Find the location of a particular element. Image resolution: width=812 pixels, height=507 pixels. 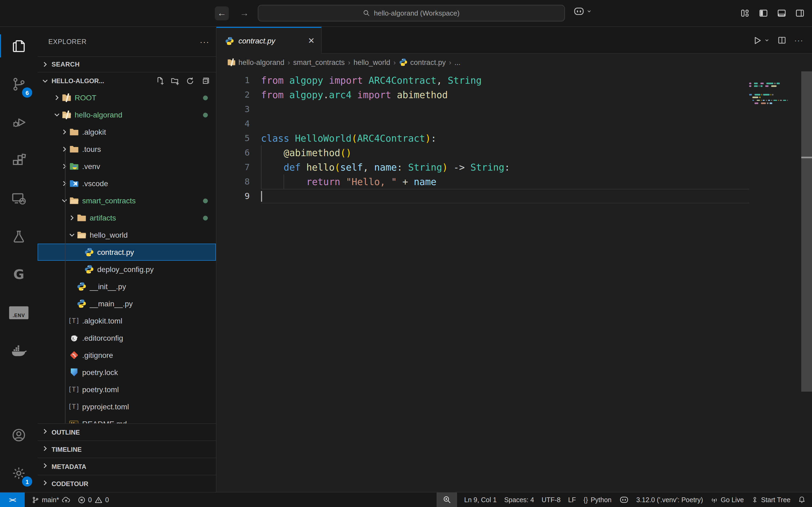

tree-item-hello-world: hello_world is located at coordinates (127, 235).